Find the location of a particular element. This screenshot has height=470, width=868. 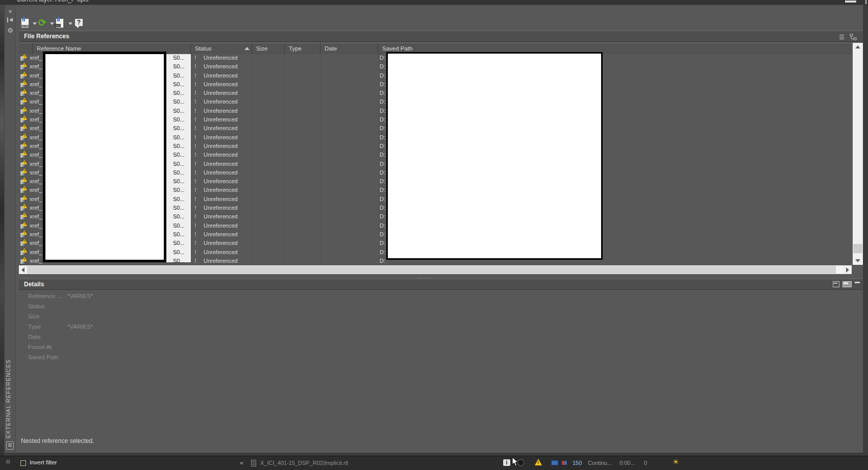

drawing-name: X_ICI_401-15_DSP_R02|Implicit.rtl is located at coordinates (304, 463).